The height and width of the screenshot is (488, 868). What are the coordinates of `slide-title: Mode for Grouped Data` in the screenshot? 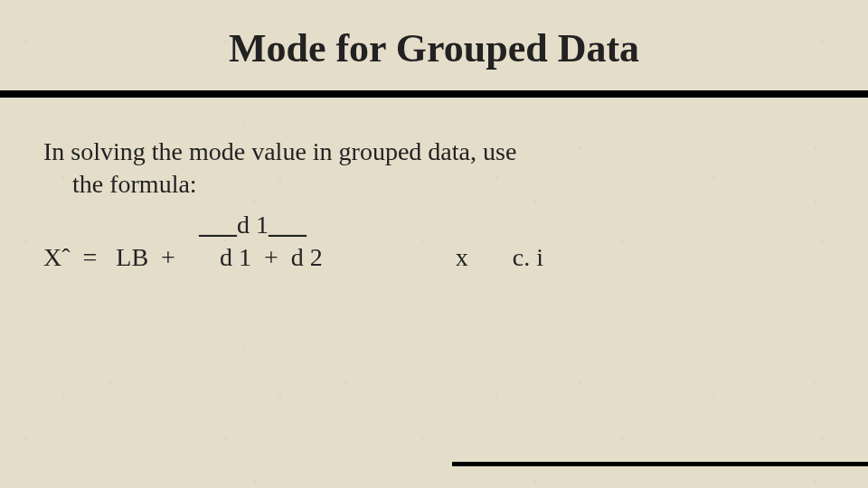 It's located at (434, 49).